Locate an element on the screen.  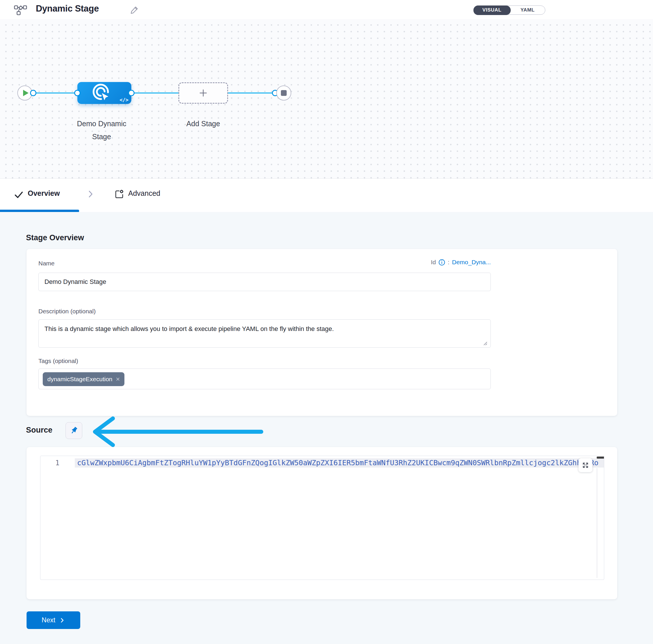
stop-icon is located at coordinates (284, 93).